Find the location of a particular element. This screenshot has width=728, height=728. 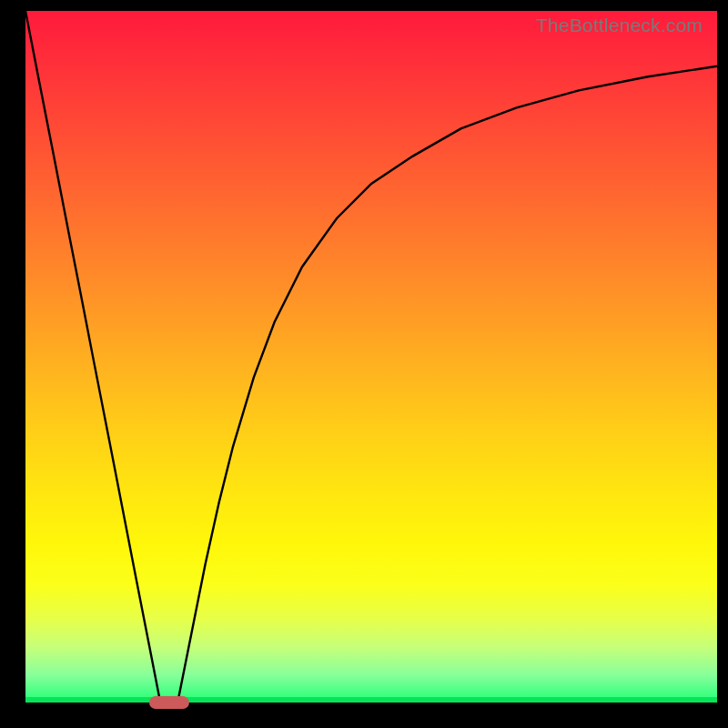

watermark-text: TheBottleneck.com is located at coordinates (619, 25).